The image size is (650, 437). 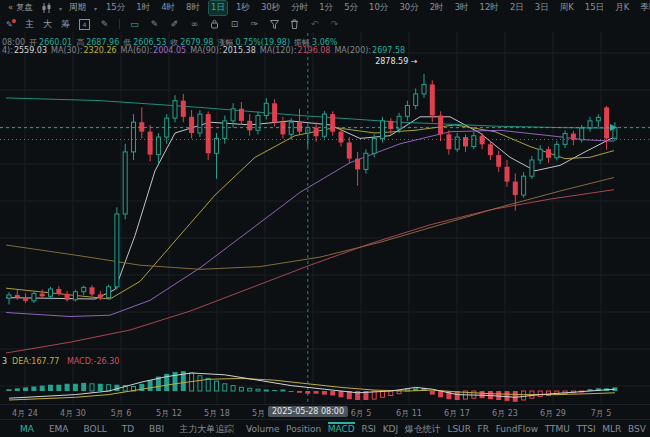 I want to click on tab-LSUR: LSUR, so click(x=459, y=429).